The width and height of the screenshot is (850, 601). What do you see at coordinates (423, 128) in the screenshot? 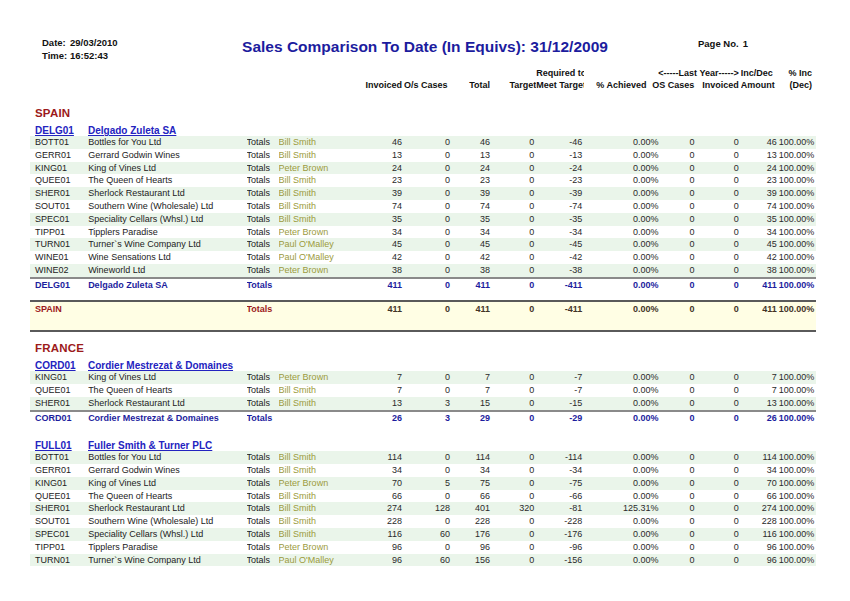
I see `group-heading-cell: DELG01Delgado Zuleta SA` at bounding box center [423, 128].